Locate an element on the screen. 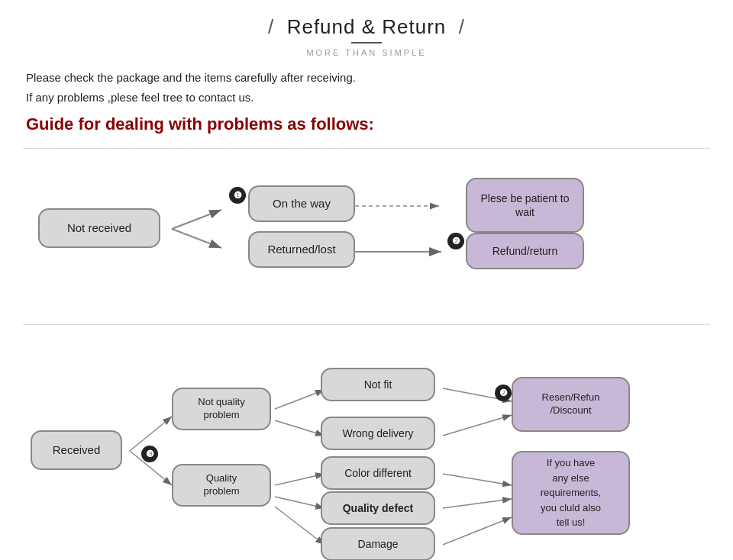 The height and width of the screenshot is (560, 733). title-text: Refund & Return is located at coordinates (366, 27).